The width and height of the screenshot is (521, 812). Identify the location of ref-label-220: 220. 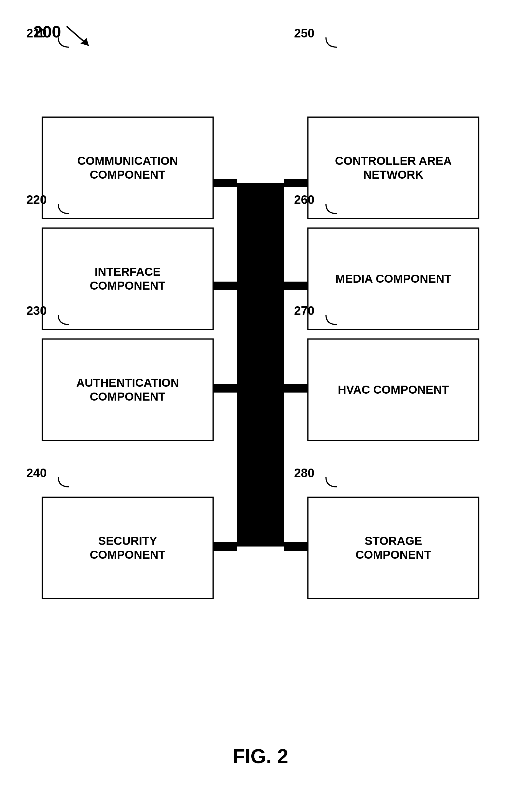
(37, 200).